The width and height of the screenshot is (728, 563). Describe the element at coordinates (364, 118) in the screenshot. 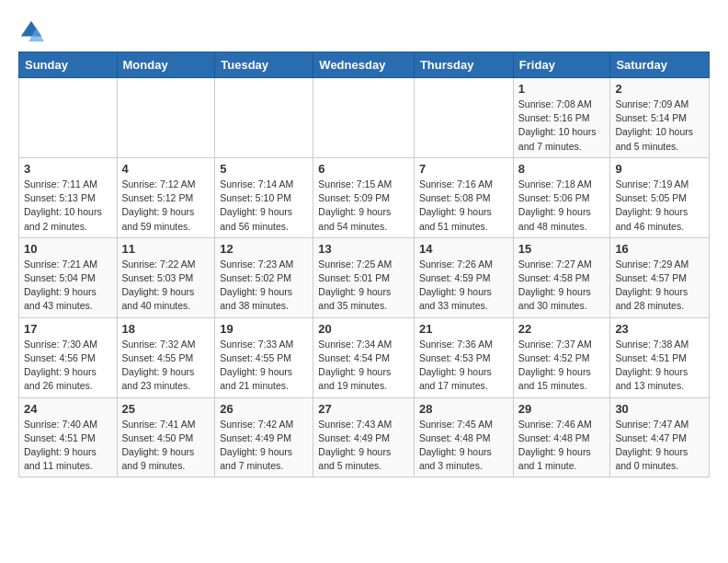

I see `calendar-week-row: 1Sunrise: 7:08 AM Sunset: 5:16 PM Daylig…` at that location.